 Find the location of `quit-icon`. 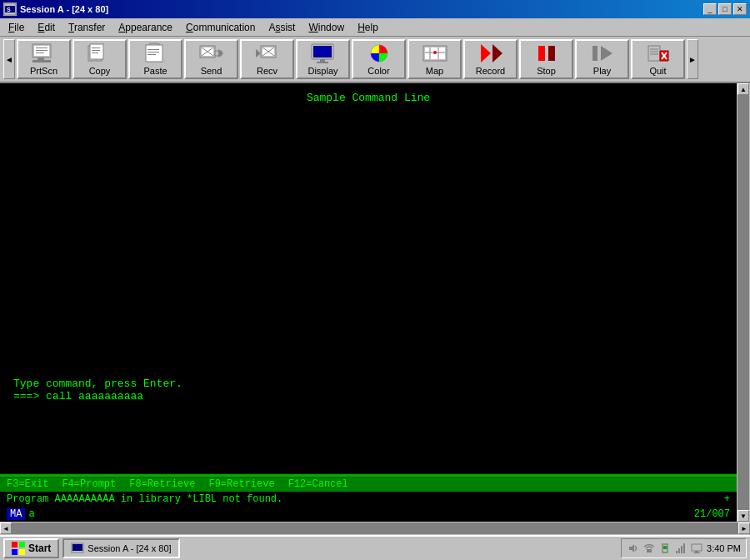

quit-icon is located at coordinates (658, 53).